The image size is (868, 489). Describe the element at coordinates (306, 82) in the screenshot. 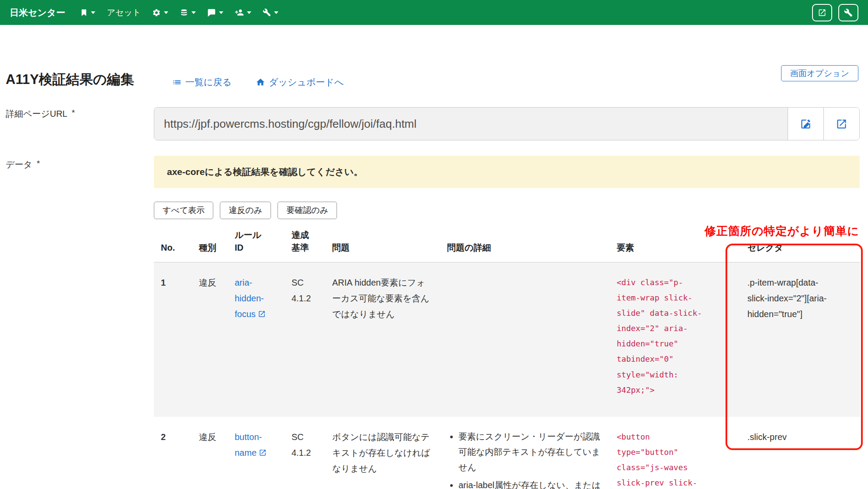

I see `dashboard-label: ダッシュボードへ` at that location.